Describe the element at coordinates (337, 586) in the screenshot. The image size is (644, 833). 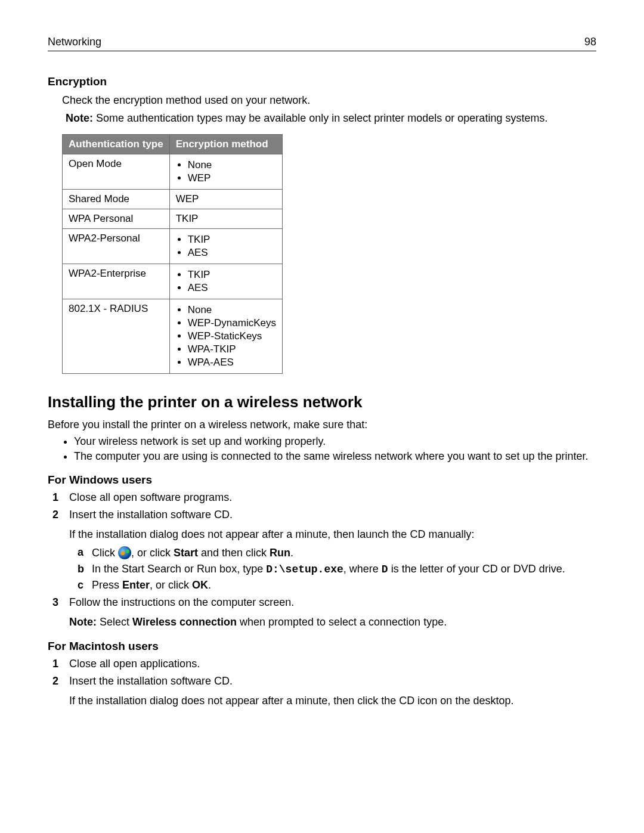
I see `substep-item: c Press Enter, or click OK.` at that location.